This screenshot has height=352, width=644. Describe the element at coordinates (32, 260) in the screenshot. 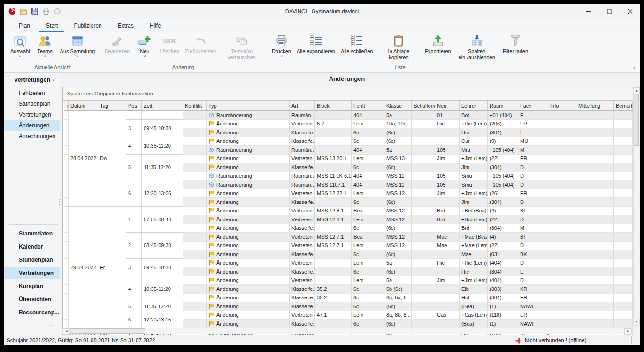

I see `sidebar-module-stundenplan: Stundenplan` at that location.